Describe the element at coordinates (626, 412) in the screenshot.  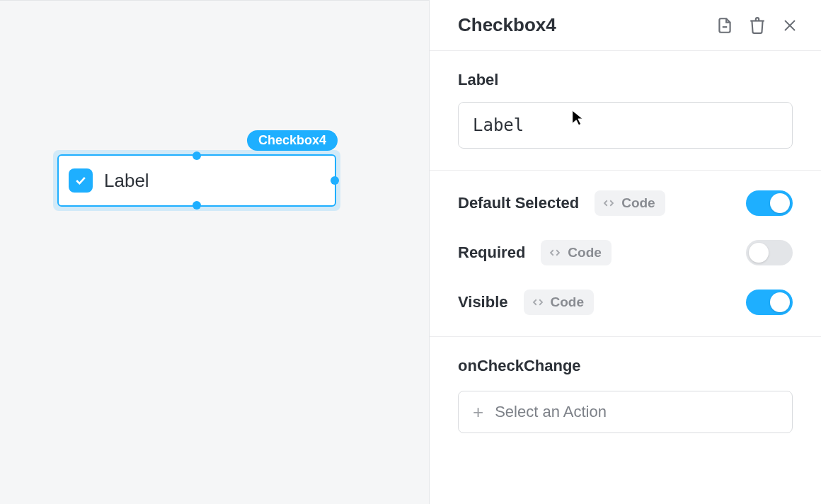
I see `action-select: + Select an Action` at that location.